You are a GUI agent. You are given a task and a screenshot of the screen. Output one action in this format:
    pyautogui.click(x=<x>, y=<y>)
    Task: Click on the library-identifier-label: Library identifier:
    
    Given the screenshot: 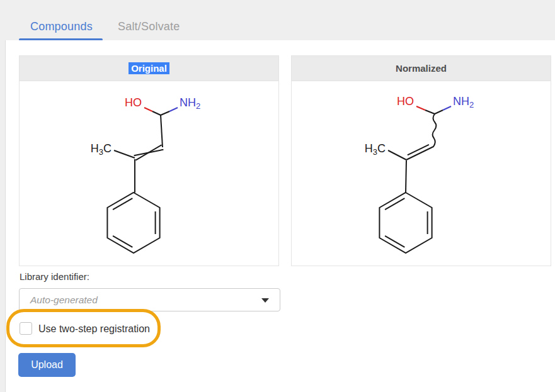 What is the action you would take?
    pyautogui.click(x=54, y=277)
    